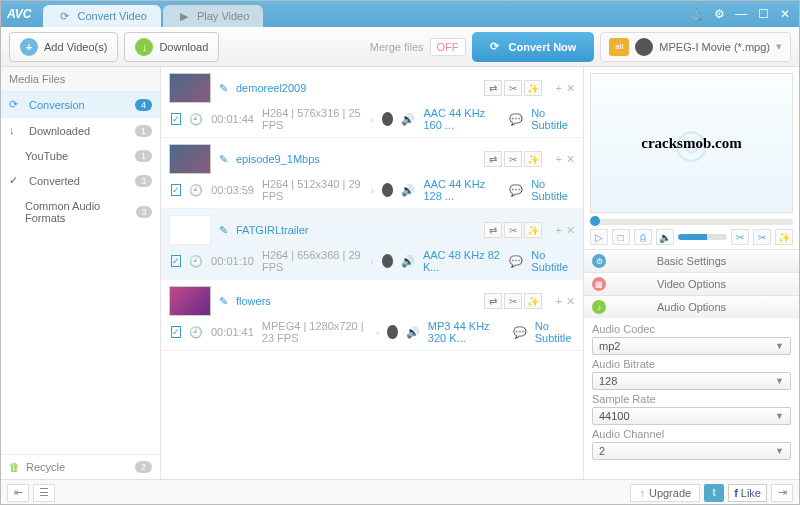  Describe the element at coordinates (356, 230) in the screenshot. I see `file-name: FATGIRLtrailer` at that location.